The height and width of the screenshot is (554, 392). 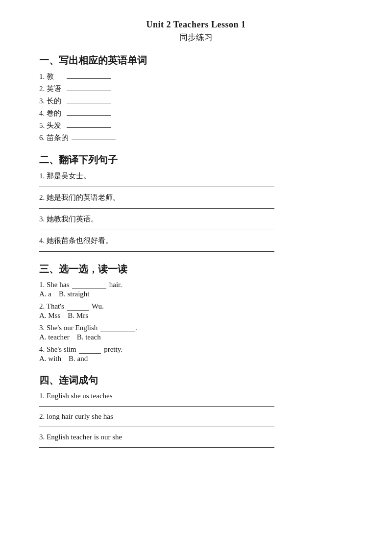 I want to click on page-header: Unit 2 Teachers Lesson 1 同步练习, so click(x=196, y=31).